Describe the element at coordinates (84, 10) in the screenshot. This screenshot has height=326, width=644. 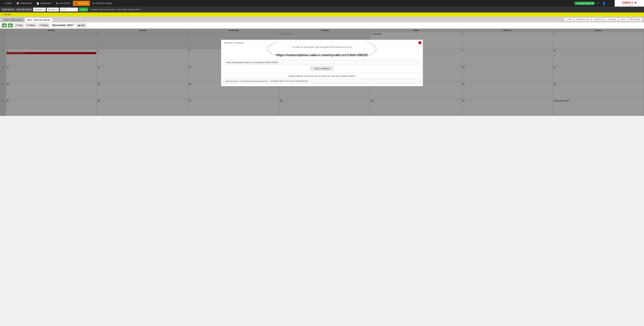
I see `search-button: Search` at that location.